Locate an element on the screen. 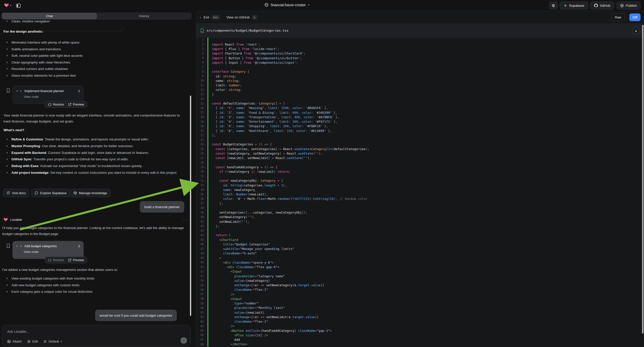 The width and height of the screenshot is (644, 347). github-button: GitHub is located at coordinates (602, 6).